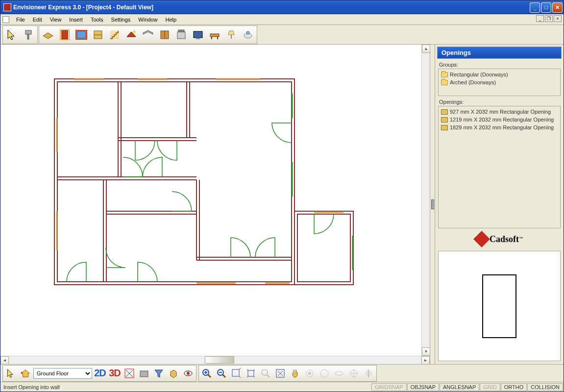 The width and height of the screenshot is (564, 392). Describe the element at coordinates (173, 373) in the screenshot. I see `box-view-button` at that location.